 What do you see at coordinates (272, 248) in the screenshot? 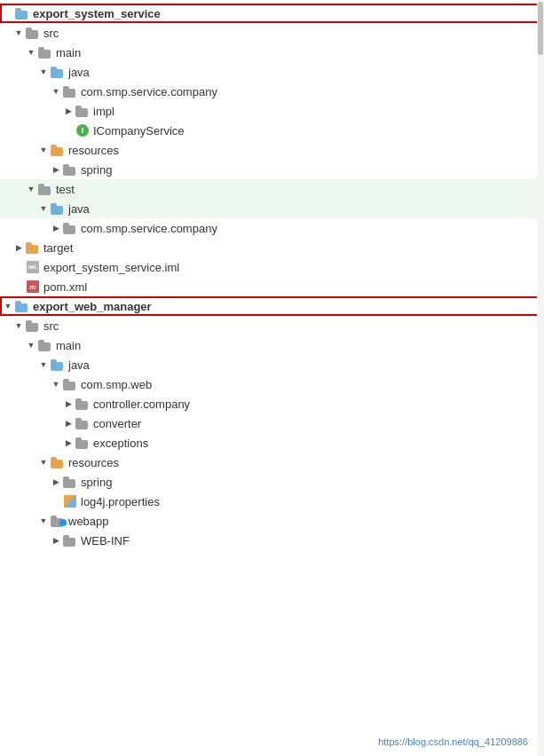
I see `tree-row-target1: ▶ target` at bounding box center [272, 248].